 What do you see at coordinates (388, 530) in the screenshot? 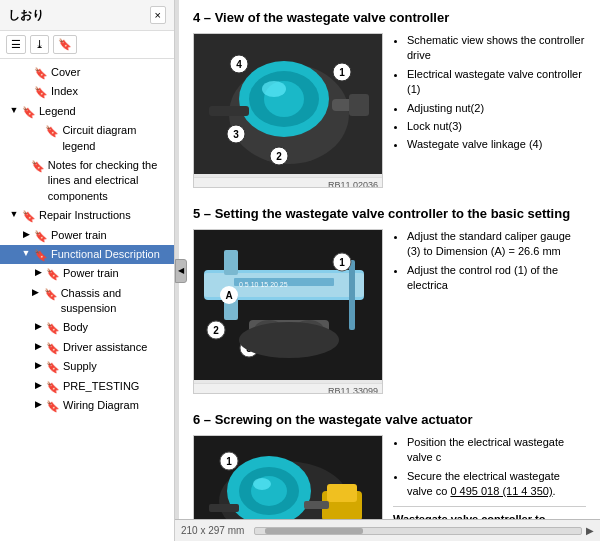
I see `footer-bar: 210 x 297 mm ▶` at bounding box center [388, 530].